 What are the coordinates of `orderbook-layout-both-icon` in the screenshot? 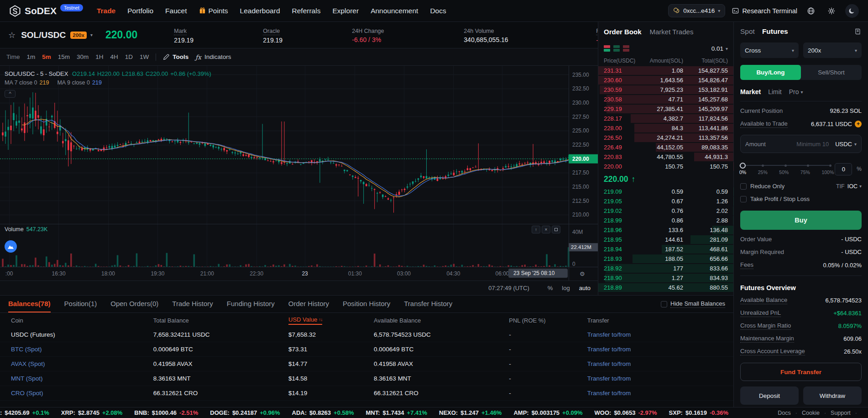 It's located at (607, 48).